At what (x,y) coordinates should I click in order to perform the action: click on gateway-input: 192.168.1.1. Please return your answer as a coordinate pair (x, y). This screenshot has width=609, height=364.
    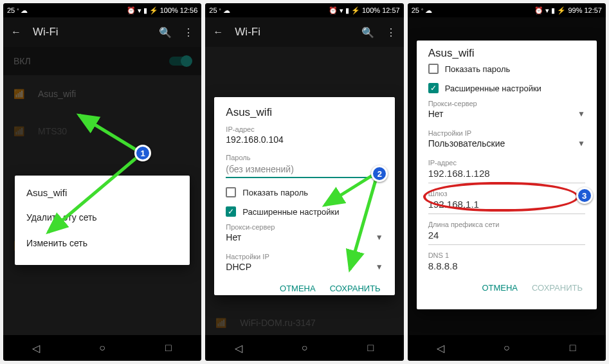
    Looking at the image, I should click on (507, 206).